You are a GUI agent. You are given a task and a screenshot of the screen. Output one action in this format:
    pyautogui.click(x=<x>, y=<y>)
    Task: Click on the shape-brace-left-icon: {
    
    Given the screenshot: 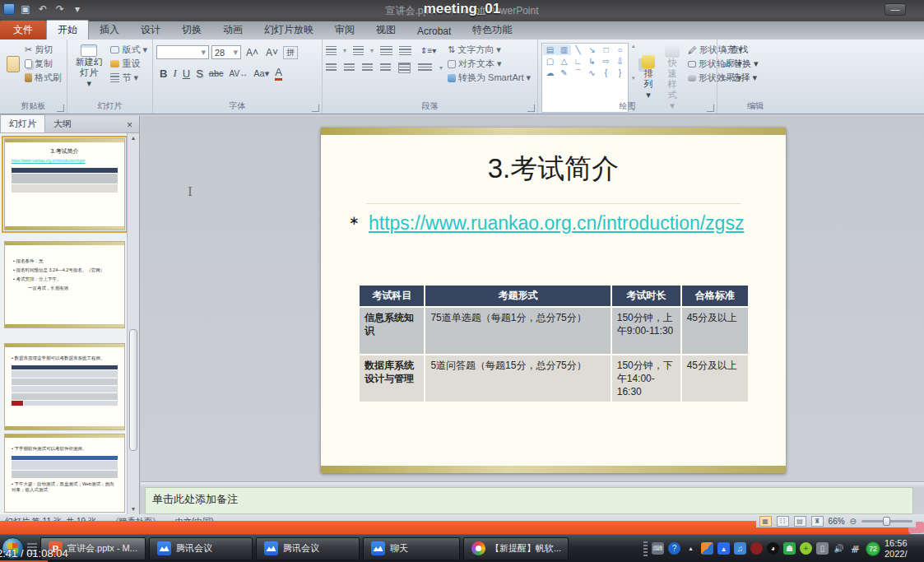 What is the action you would take?
    pyautogui.click(x=606, y=72)
    